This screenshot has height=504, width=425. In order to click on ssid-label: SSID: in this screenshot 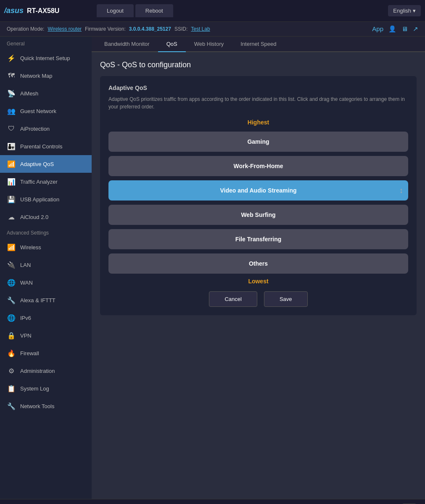, I will do `click(181, 29)`.